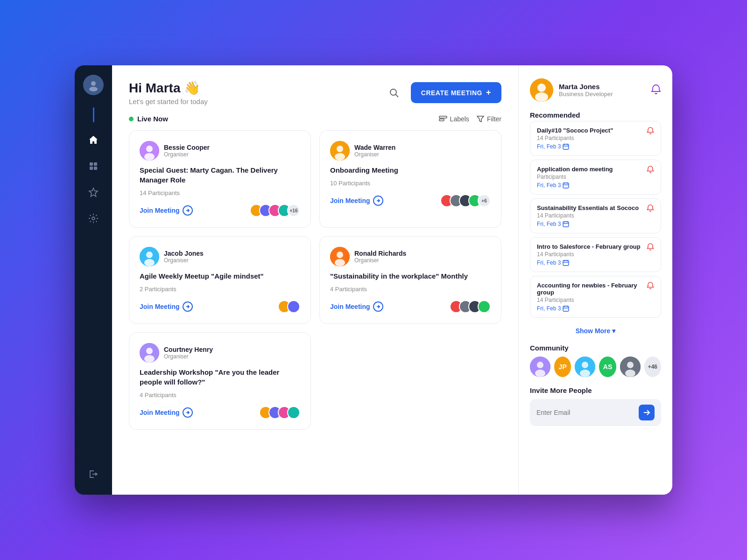 This screenshot has width=747, height=560. I want to click on filter-button: Filter, so click(489, 119).